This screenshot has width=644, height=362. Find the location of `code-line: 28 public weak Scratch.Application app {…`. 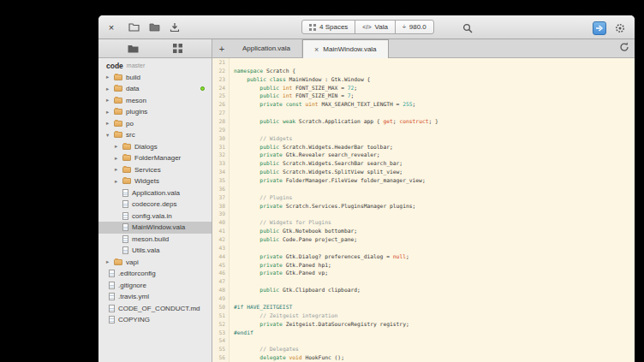

code-line: 28 public weak Scratch.Application app {… is located at coordinates (423, 122).